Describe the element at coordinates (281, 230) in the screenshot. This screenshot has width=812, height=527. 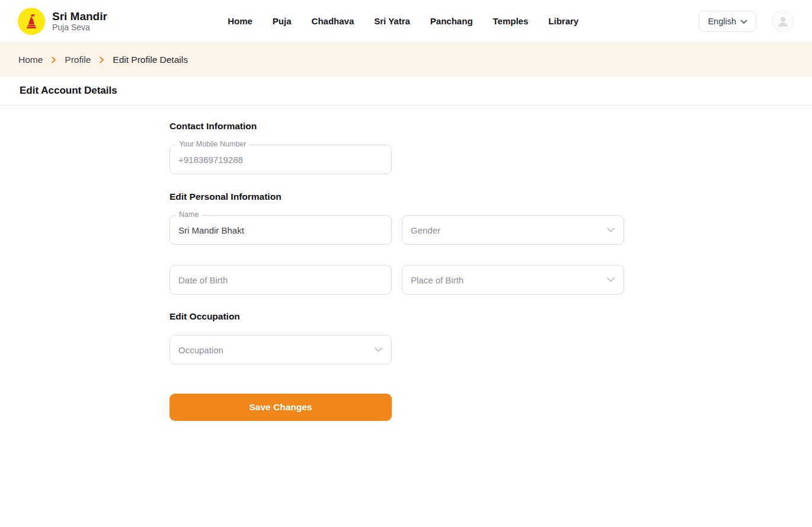
I see `name-input` at that location.